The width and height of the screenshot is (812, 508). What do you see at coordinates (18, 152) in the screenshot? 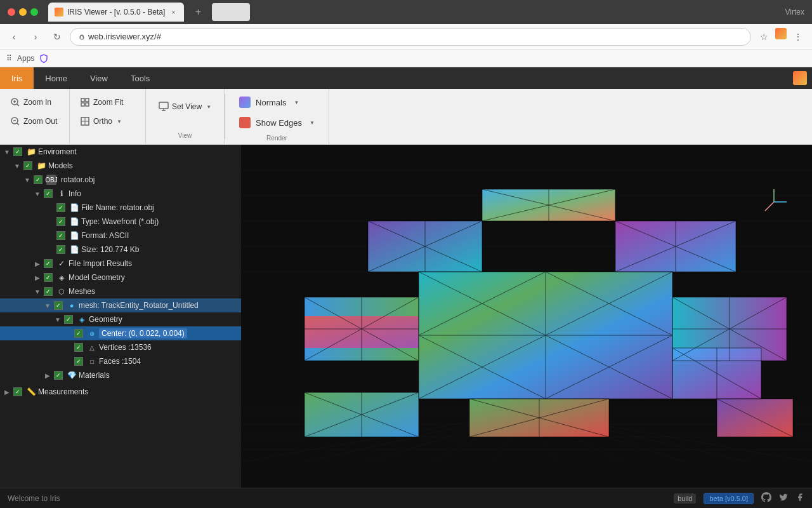
I see `checkbox-enviroment` at bounding box center [18, 152].